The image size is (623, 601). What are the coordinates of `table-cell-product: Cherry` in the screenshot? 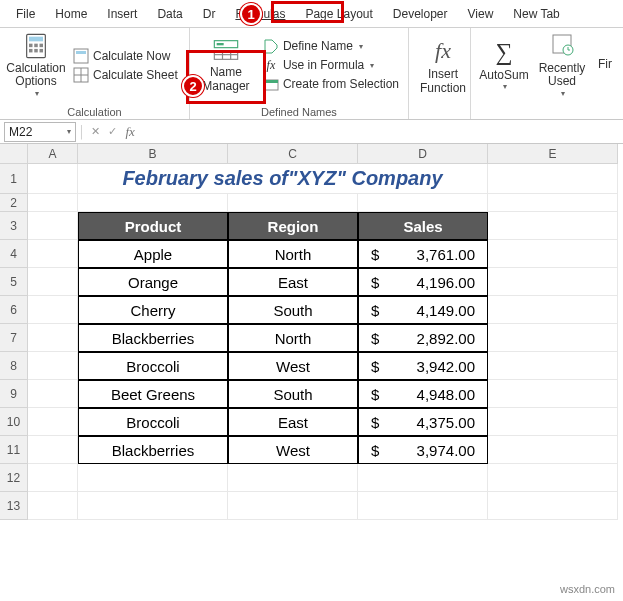 It's located at (153, 310).